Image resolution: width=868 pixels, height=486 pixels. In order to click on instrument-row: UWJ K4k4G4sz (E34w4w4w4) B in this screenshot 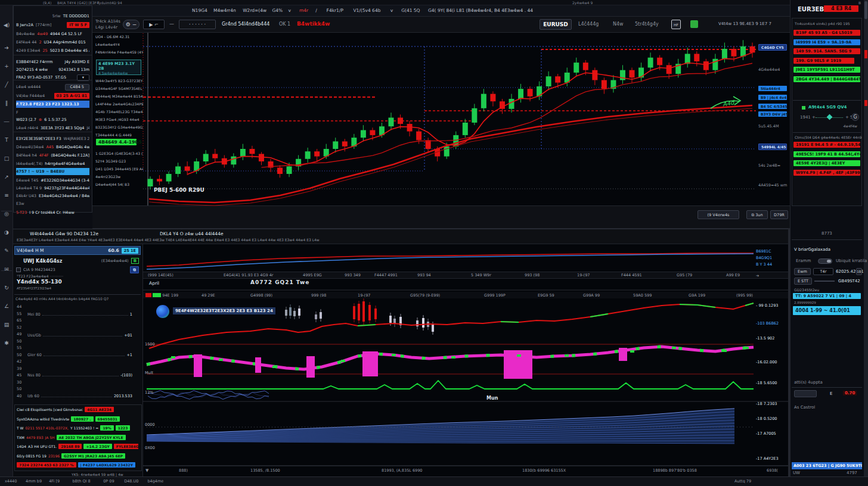, I will do `click(78, 261)`.